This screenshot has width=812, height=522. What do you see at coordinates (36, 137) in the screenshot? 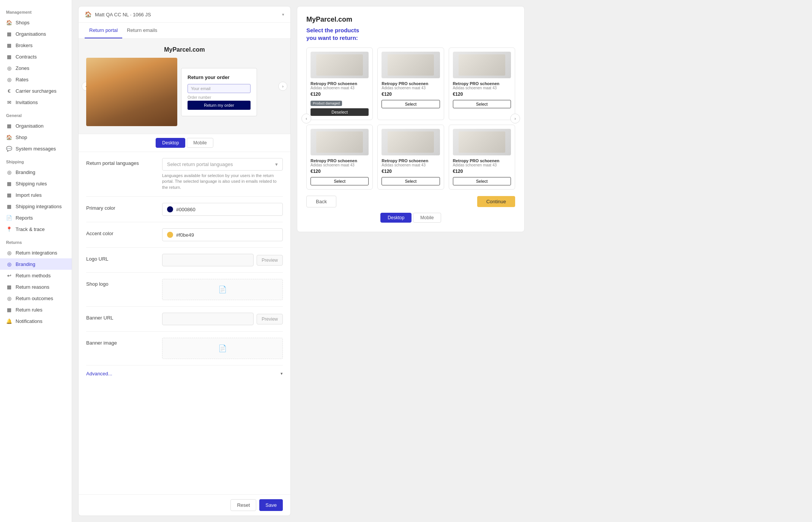
I see `sidebar-item-shop: 🏠 Shop` at bounding box center [36, 137].